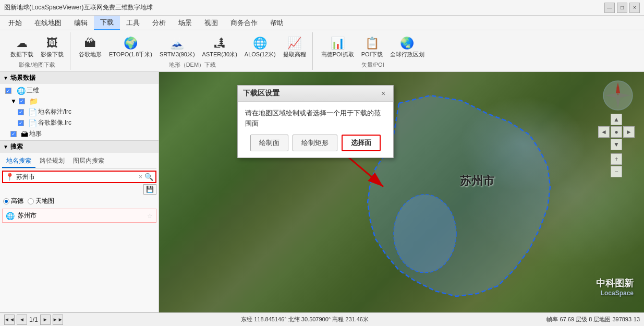 The width and height of the screenshot is (644, 326). Describe the element at coordinates (315, 143) in the screenshot. I see `draw-rect-button: 绘制矩形` at that location.